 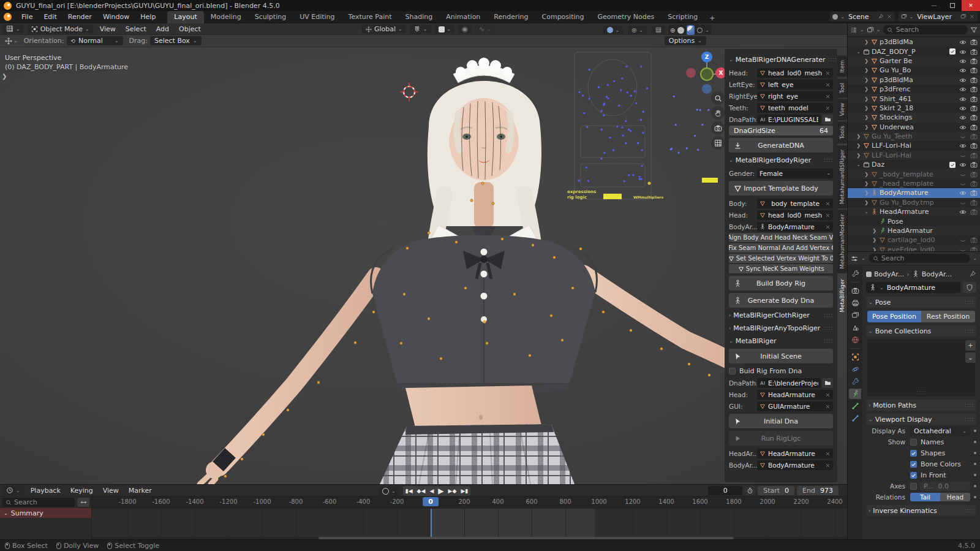 I want to click on fake-user-button, so click(x=970, y=287).